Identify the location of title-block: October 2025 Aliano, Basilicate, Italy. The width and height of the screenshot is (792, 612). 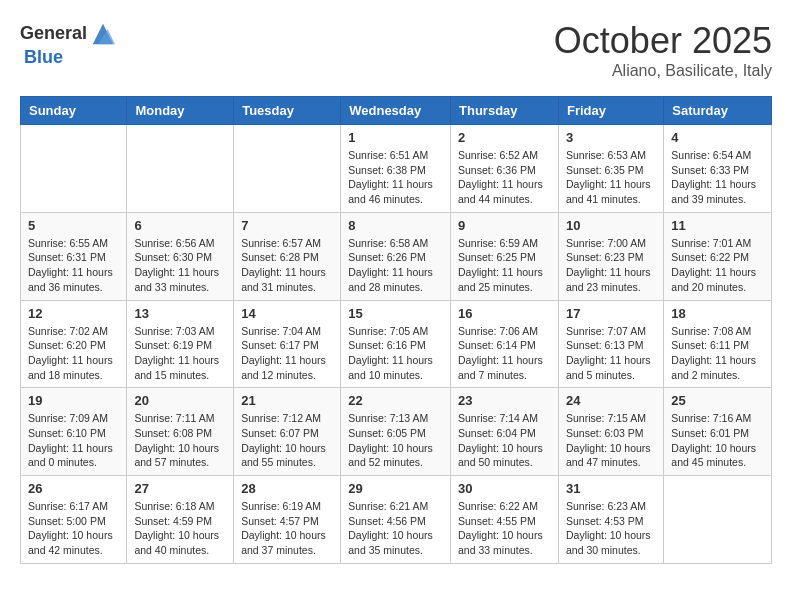
(663, 50).